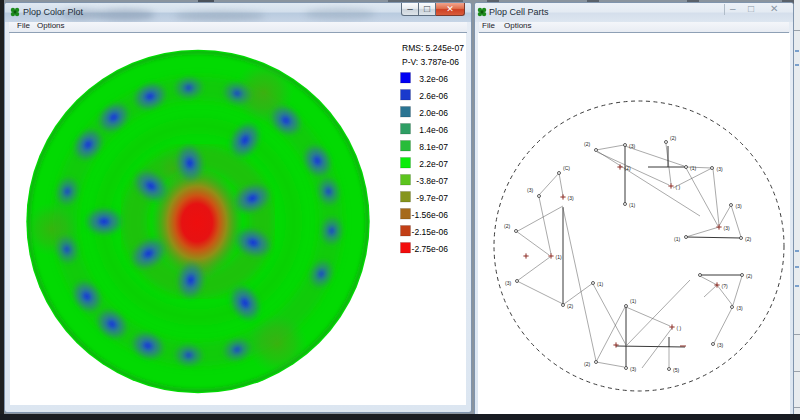  Describe the element at coordinates (430, 232) in the screenshot. I see `svg-text: -2.15e-06` at that location.